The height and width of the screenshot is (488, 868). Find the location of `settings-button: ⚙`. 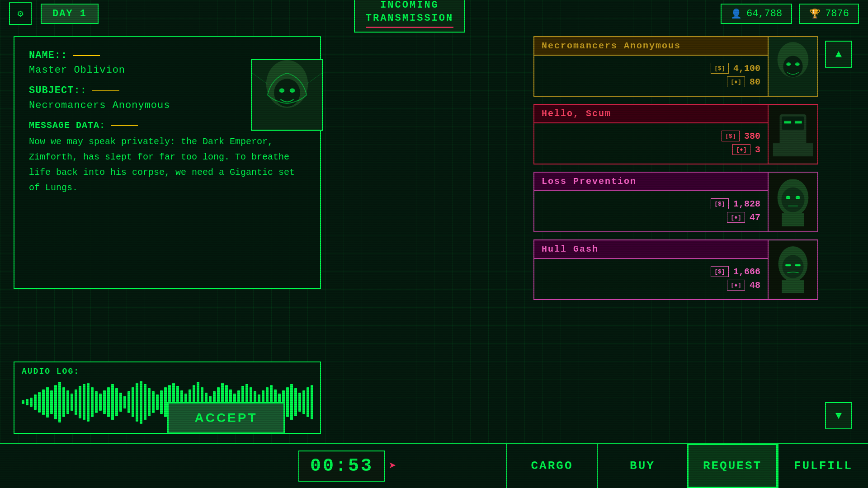

settings-button: ⚙ is located at coordinates (20, 14).